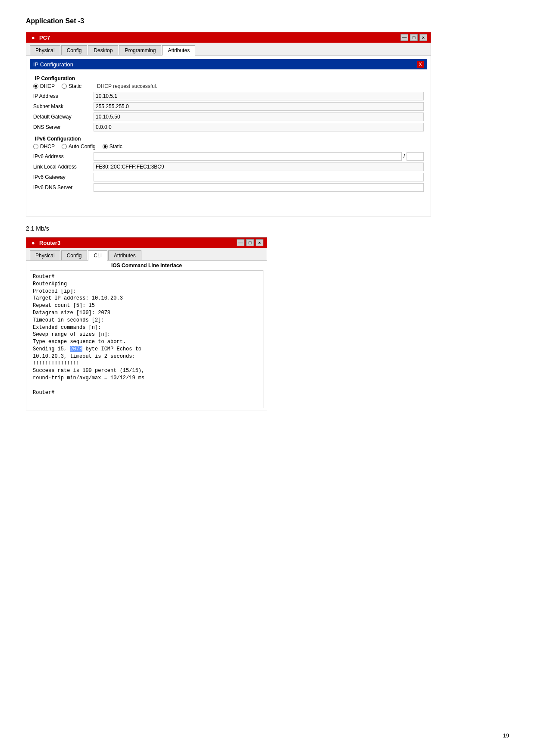  I want to click on dns-server-row: DNS Server, so click(228, 127).